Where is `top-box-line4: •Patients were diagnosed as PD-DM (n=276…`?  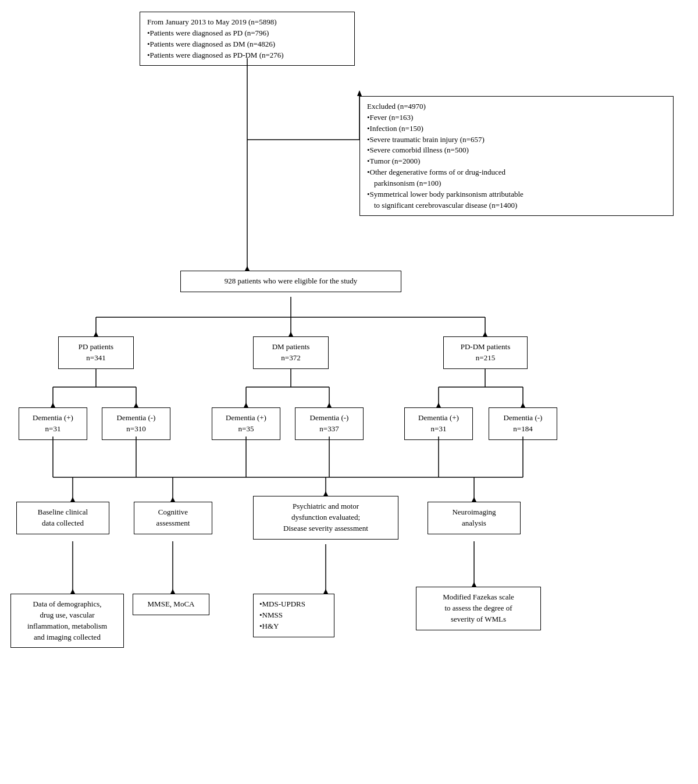 top-box-line4: •Patients were diagnosed as PD-DM (n=276… is located at coordinates (215, 55).